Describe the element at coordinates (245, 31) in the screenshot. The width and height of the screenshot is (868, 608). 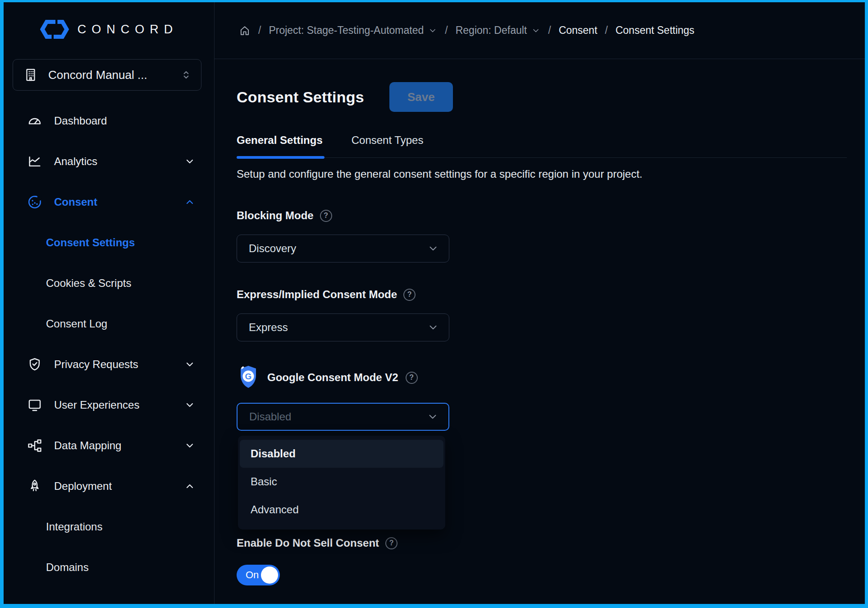
I see `home-icon` at that location.